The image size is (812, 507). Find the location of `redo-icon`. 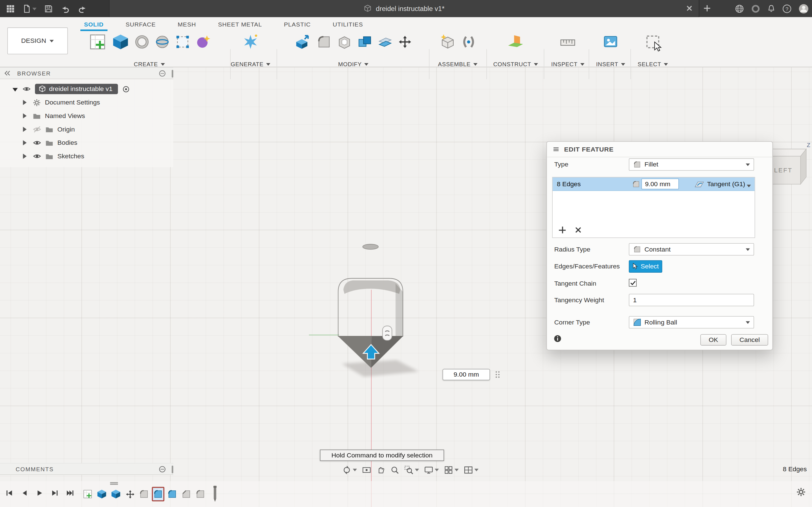

redo-icon is located at coordinates (83, 9).